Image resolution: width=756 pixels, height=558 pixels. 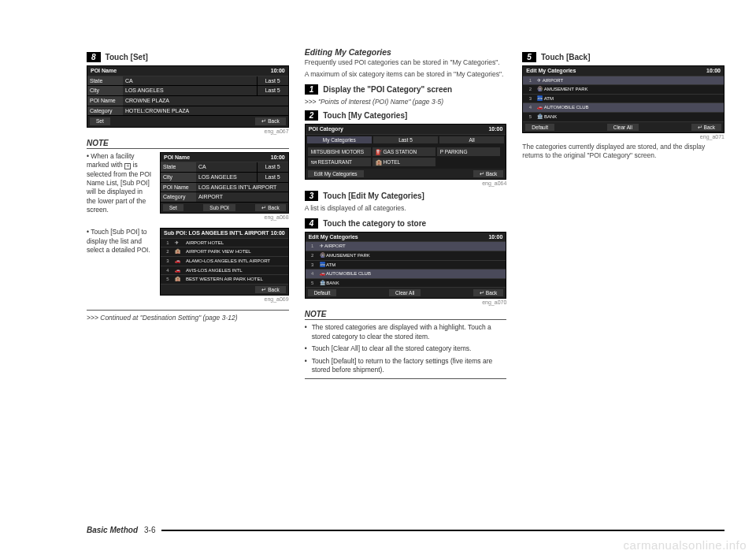 What do you see at coordinates (187, 266) in the screenshot?
I see `note-item-2: • Touch [Sub POI] to display the list an…` at bounding box center [187, 266].